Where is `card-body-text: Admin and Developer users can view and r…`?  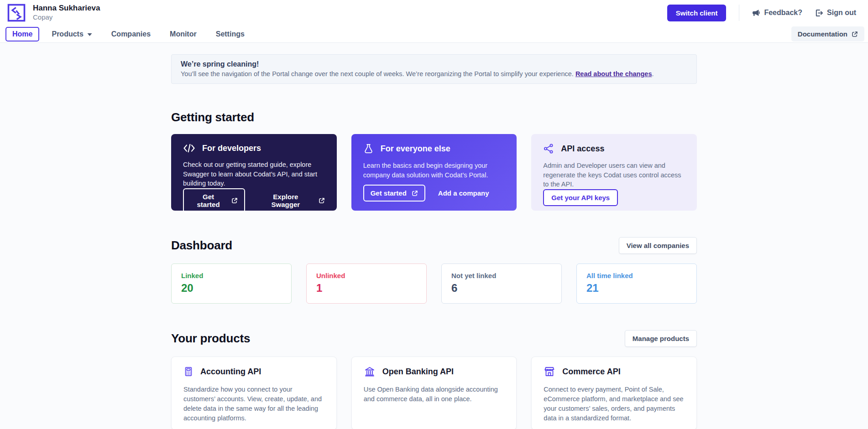 card-body-text: Admin and Developer users can view and r… is located at coordinates (614, 175).